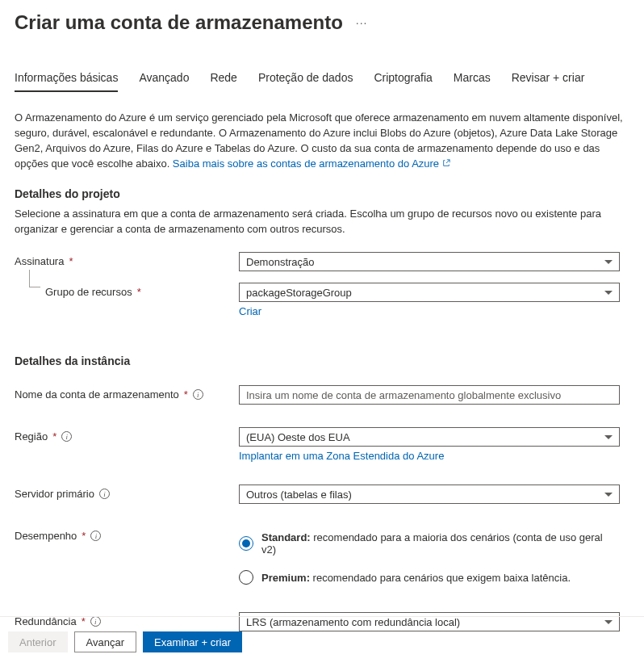 The width and height of the screenshot is (644, 667). I want to click on section-instance-details-title: Detalhes da instância, so click(322, 361).